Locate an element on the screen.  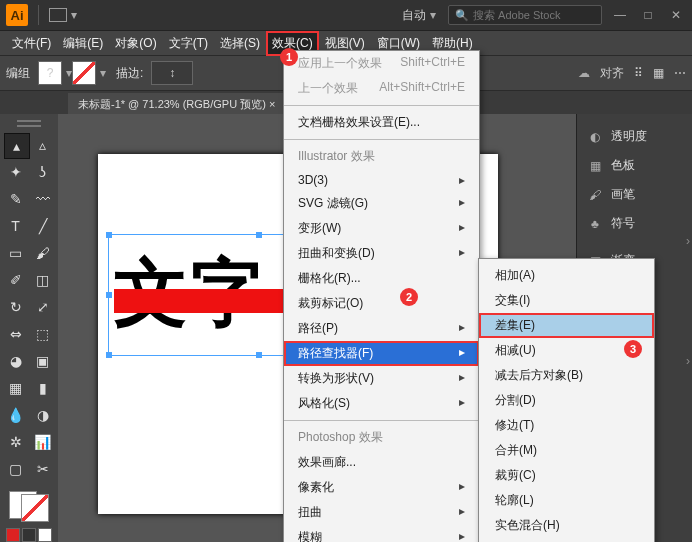
pf-divide: 分割(D) is located at coordinates (566, 400).